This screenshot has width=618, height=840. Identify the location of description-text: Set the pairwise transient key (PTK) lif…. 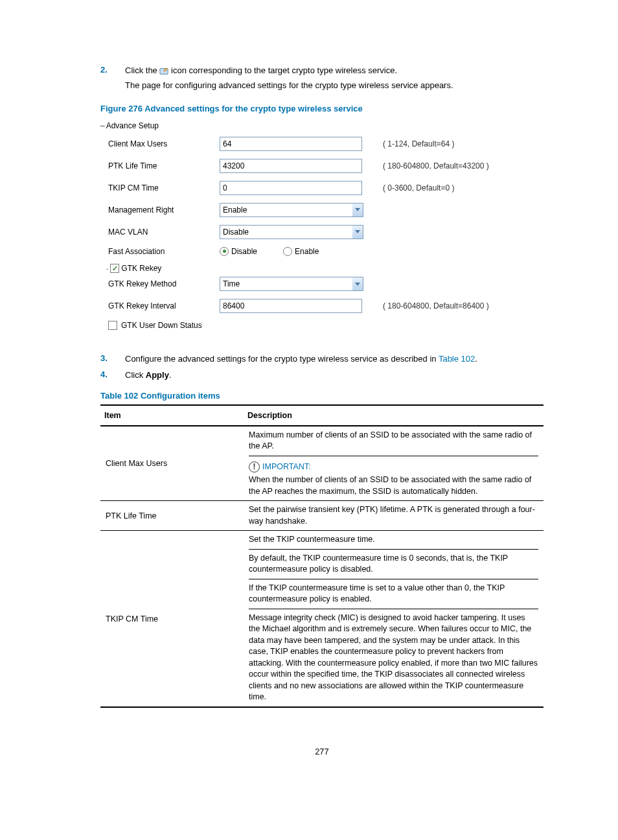
(394, 516).